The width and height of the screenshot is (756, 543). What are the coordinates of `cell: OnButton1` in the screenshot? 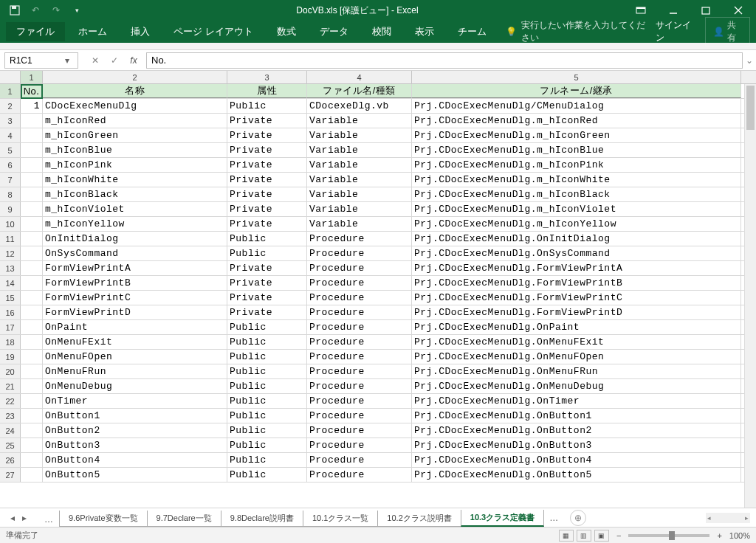 It's located at (135, 416).